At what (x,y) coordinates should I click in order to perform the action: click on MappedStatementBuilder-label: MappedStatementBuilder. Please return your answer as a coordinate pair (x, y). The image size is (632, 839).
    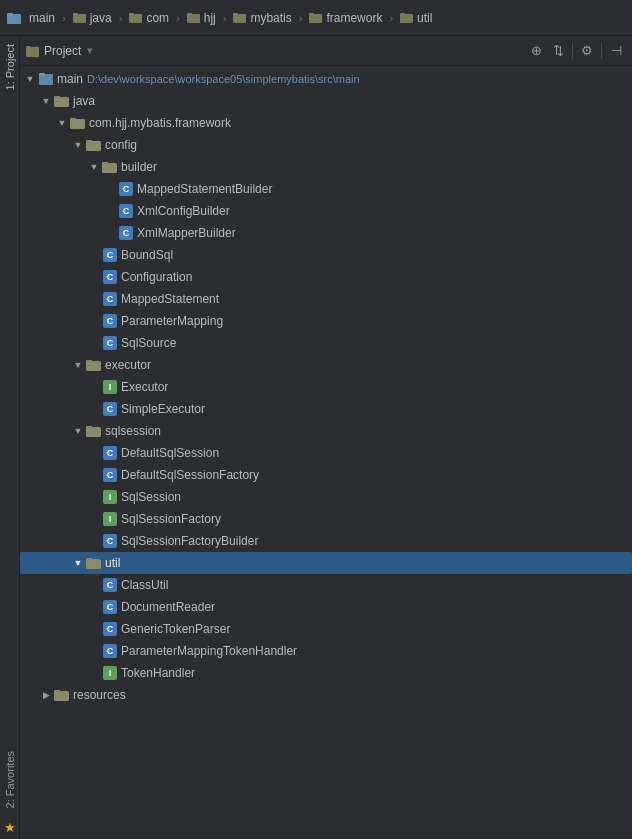
    Looking at the image, I should click on (204, 189).